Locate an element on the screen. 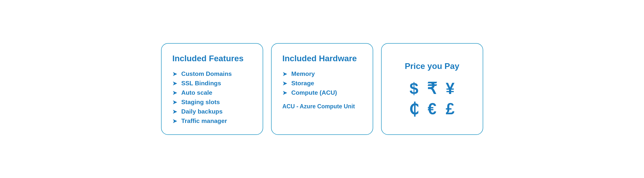 Image resolution: width=644 pixels, height=178 pixels. currency-symbol: £ is located at coordinates (450, 109).